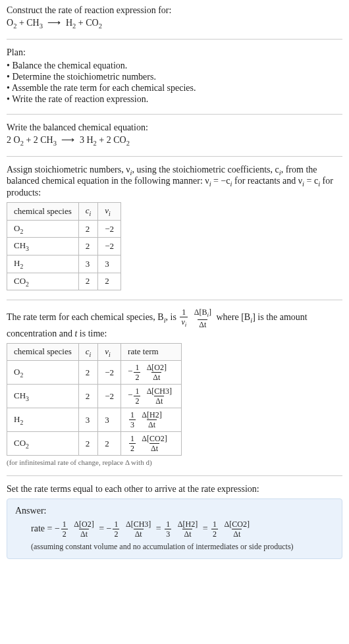  I want to click on table-header-row: chemical species ci νi rate term, so click(95, 352).